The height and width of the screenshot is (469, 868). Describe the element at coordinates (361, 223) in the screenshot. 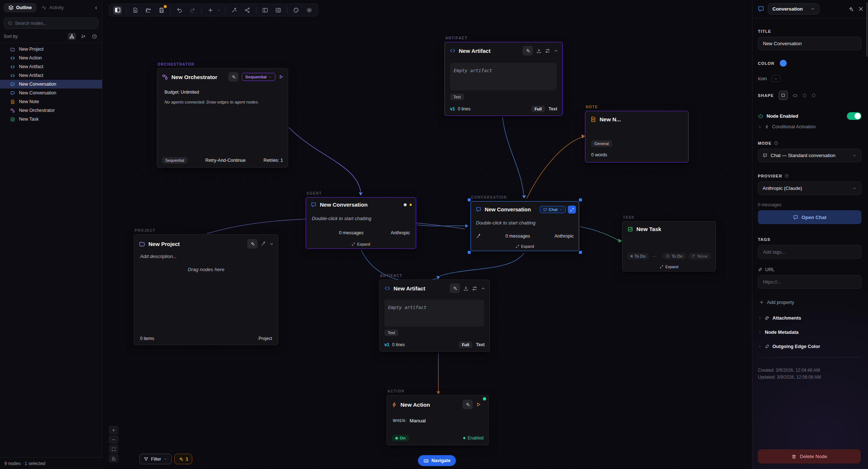

I see `agent-conversation-node: AGENT New Conversation Double-click to s…` at that location.